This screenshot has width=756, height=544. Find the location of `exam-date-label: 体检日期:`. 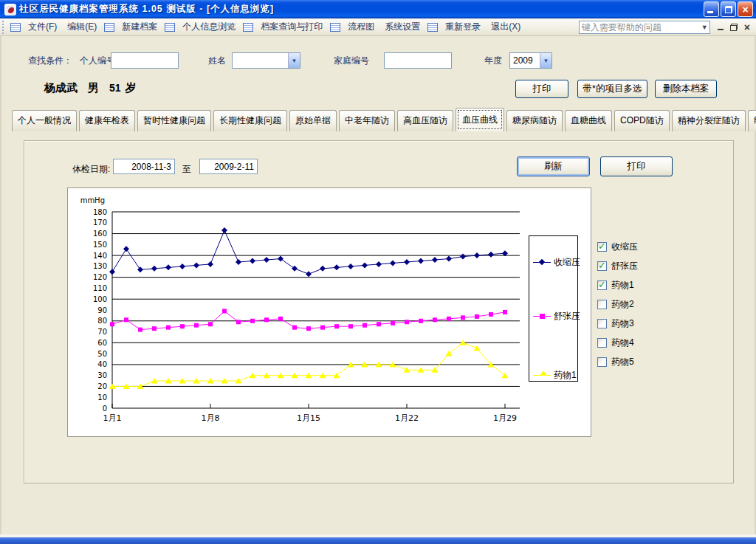

exam-date-label: 体检日期: is located at coordinates (92, 170).